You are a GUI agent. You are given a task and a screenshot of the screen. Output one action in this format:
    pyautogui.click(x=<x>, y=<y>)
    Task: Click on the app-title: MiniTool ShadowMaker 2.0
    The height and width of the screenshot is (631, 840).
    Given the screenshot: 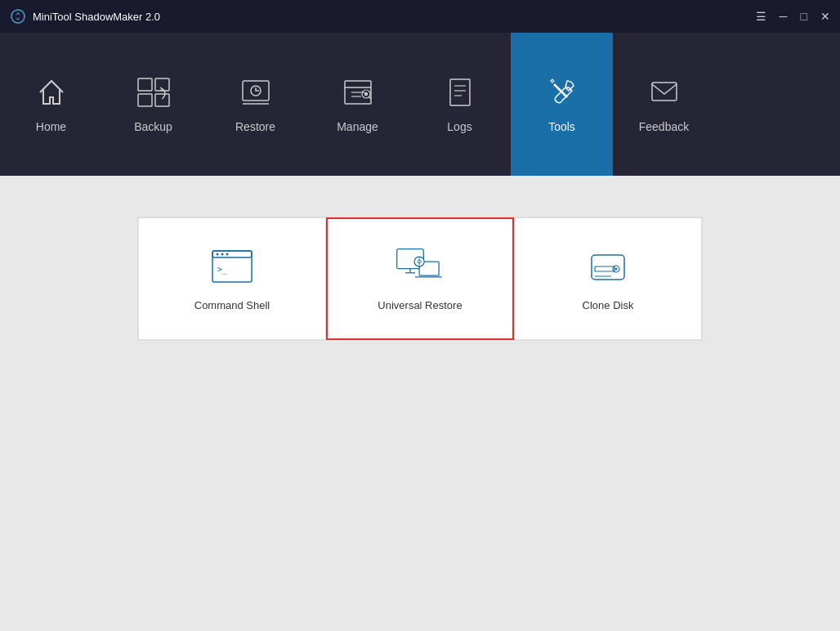 What is the action you would take?
    pyautogui.click(x=96, y=16)
    